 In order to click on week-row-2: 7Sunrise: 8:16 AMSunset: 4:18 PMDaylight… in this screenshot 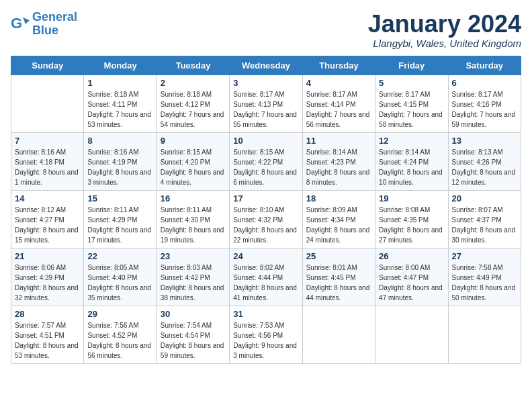, I will do `click(266, 161)`.